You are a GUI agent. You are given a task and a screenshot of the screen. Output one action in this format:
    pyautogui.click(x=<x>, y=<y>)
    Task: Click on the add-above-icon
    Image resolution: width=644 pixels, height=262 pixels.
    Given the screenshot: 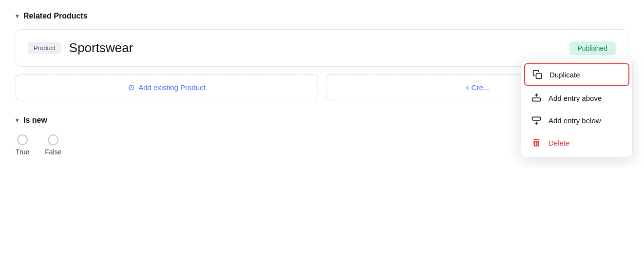 What is the action you would take?
    pyautogui.click(x=536, y=98)
    